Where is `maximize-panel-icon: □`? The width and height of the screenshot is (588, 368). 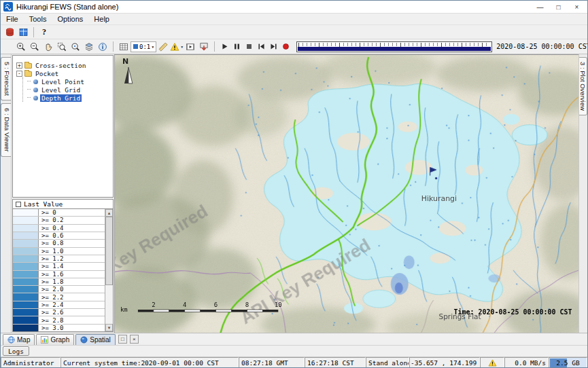 maximize-panel-icon: □ is located at coordinates (122, 339).